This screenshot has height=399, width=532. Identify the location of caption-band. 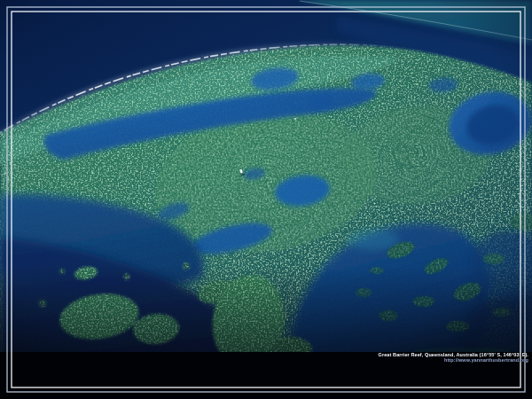
(266, 373).